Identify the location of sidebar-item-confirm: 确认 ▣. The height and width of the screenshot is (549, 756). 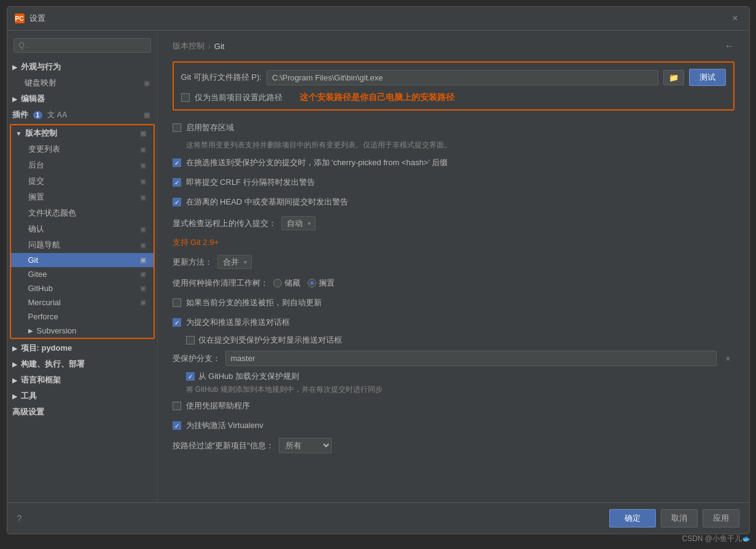
(82, 229).